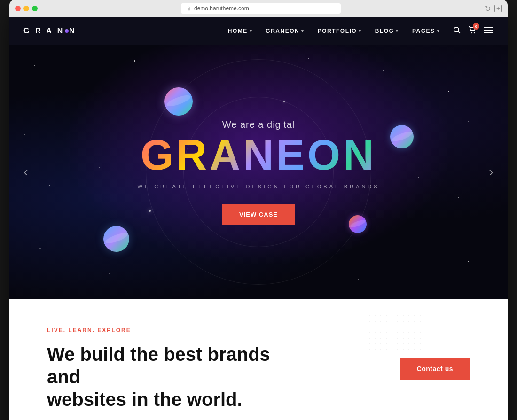 This screenshot has width=517, height=420. I want to click on main-heading: We build the best brands and websites in…, so click(164, 377).